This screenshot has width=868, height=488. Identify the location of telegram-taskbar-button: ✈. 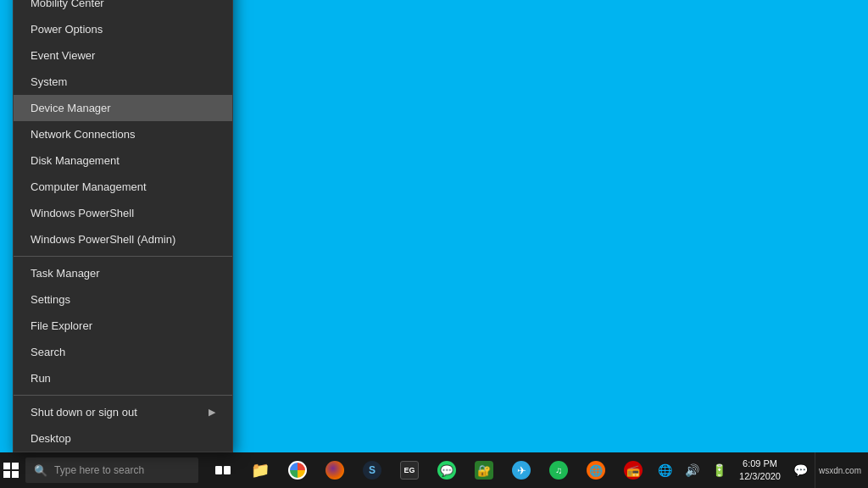
(521, 470).